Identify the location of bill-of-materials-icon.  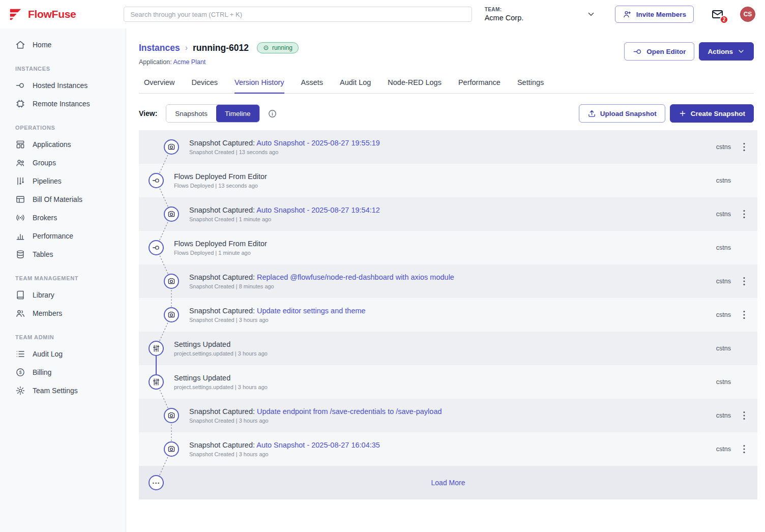
(20, 199).